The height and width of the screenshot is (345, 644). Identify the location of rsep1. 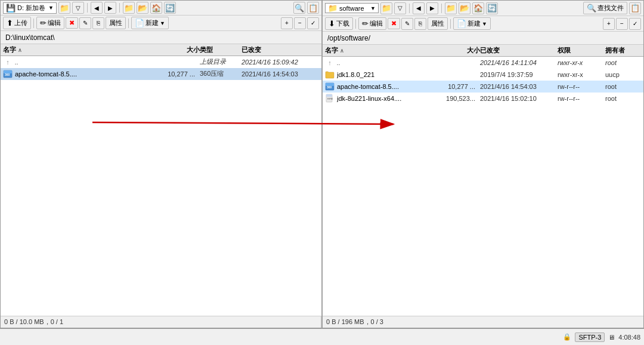
(409, 8).